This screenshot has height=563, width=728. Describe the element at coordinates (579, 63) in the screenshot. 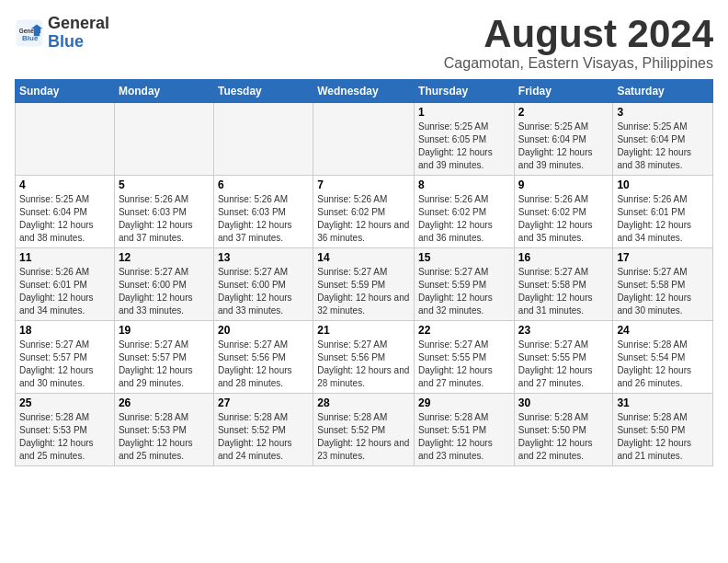

I see `calendar-subtitle: Cagamotan, Eastern Visayas, Philippines` at that location.